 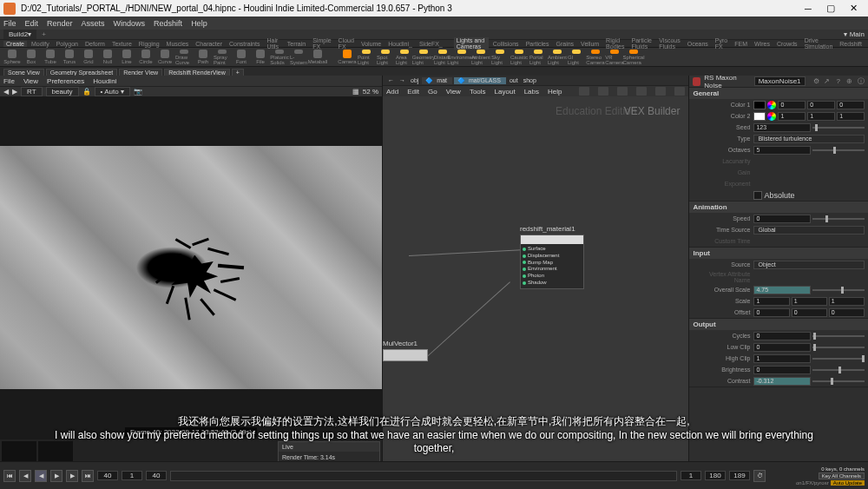 What do you see at coordinates (808, 9) in the screenshot?
I see `minimize-button: ─` at bounding box center [808, 9].